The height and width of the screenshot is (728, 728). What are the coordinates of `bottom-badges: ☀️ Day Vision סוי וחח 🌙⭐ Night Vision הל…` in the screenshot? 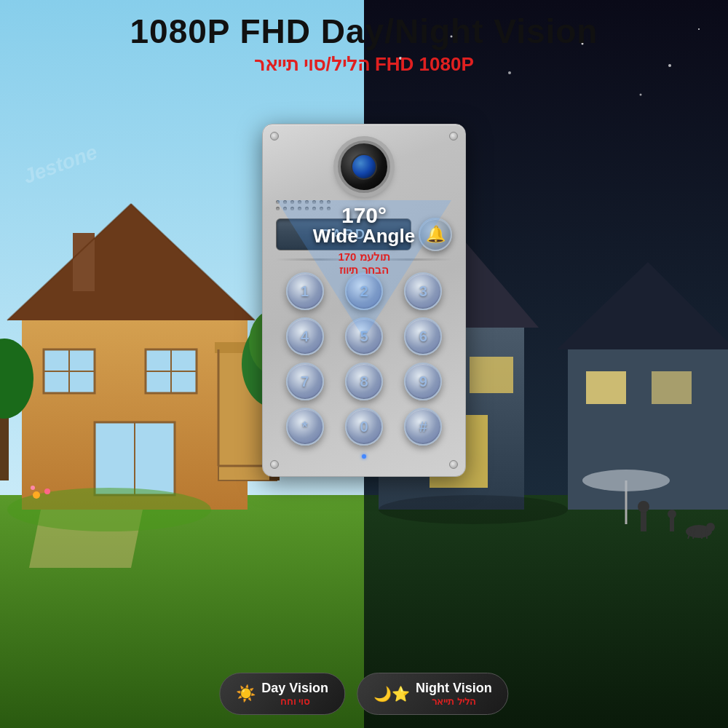 It's located at (364, 694).